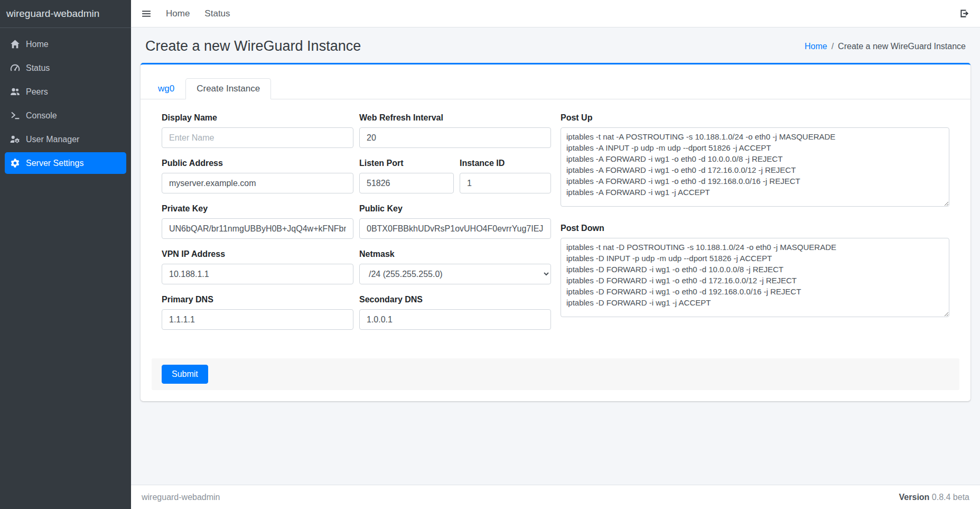 The height and width of the screenshot is (509, 980). Describe the element at coordinates (185, 374) in the screenshot. I see `submit-button: Submit` at that location.